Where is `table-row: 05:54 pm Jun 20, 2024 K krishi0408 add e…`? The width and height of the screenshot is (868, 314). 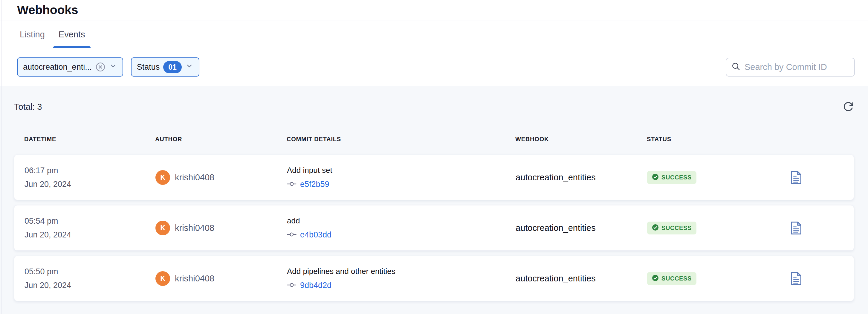
table-row: 05:54 pm Jun 20, 2024 K krishi0408 add e… is located at coordinates (434, 228).